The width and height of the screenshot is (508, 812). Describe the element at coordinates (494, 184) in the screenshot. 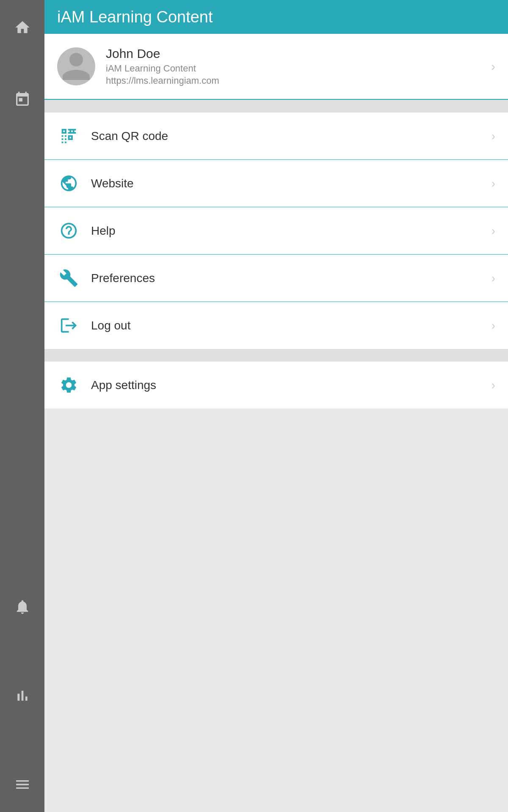

I see `website-chevron: ›` at that location.